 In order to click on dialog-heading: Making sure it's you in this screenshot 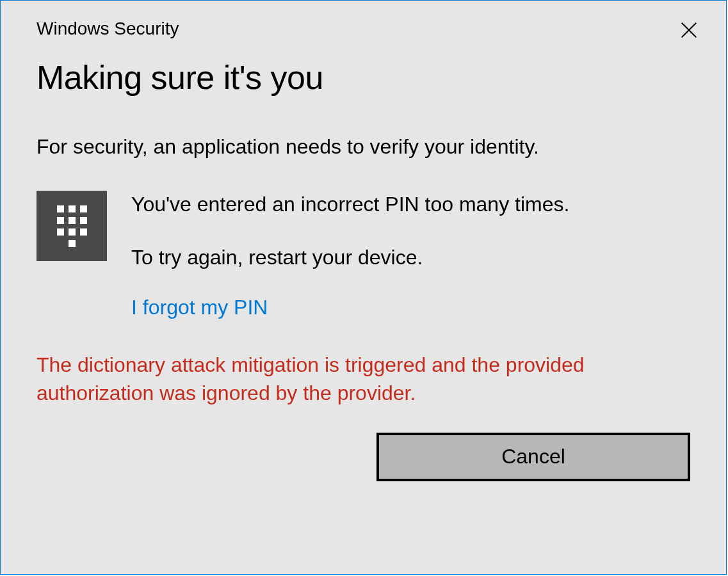, I will do `click(364, 77)`.